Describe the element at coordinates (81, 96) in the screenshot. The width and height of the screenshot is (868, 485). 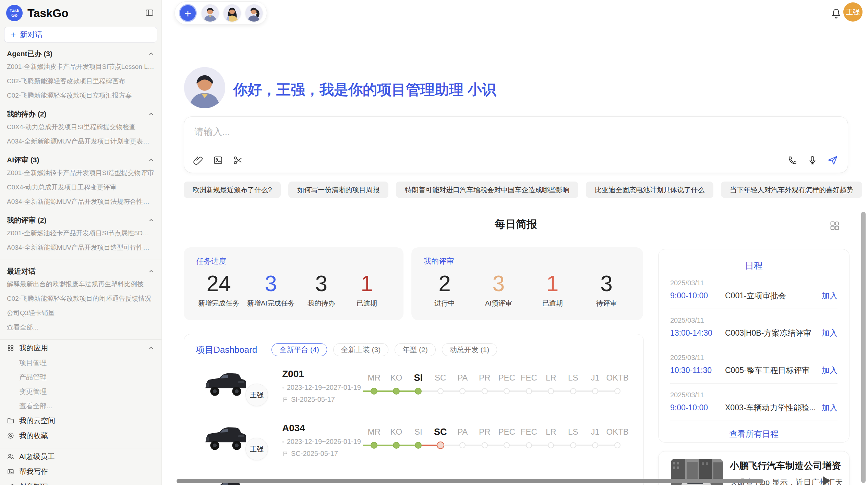
I see `task-item: C02-飞腾新能源轻客改款项目立项汇报方案` at that location.